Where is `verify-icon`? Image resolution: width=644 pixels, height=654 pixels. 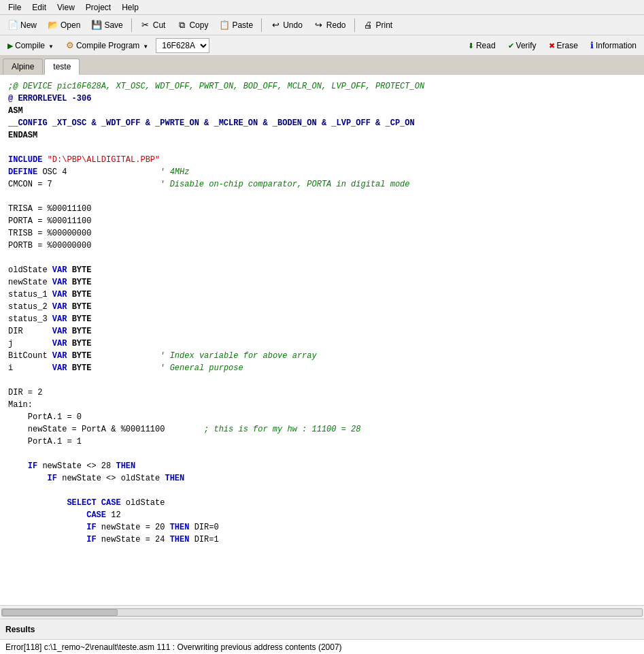 verify-icon is located at coordinates (511, 46).